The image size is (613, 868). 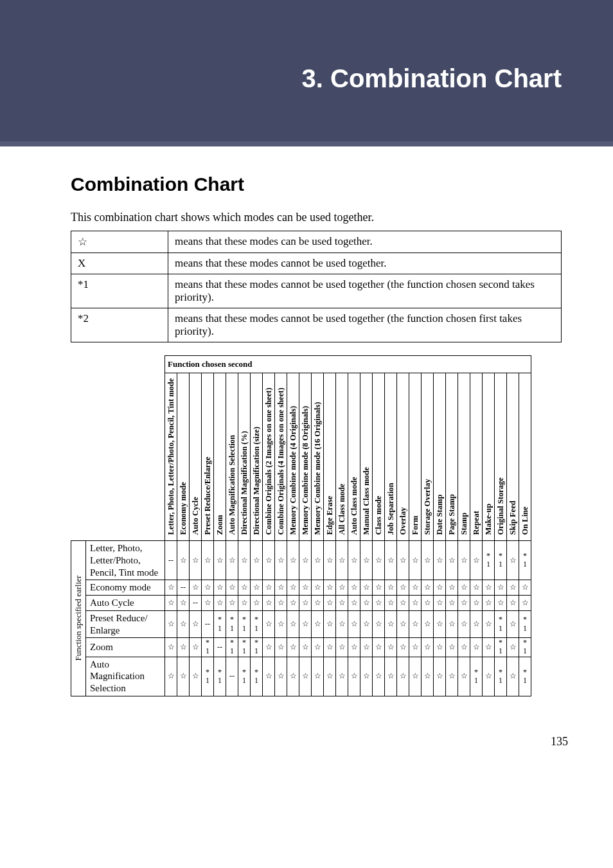 What do you see at coordinates (355, 457) in the screenshot?
I see `column-header: Auto Class mode` at bounding box center [355, 457].